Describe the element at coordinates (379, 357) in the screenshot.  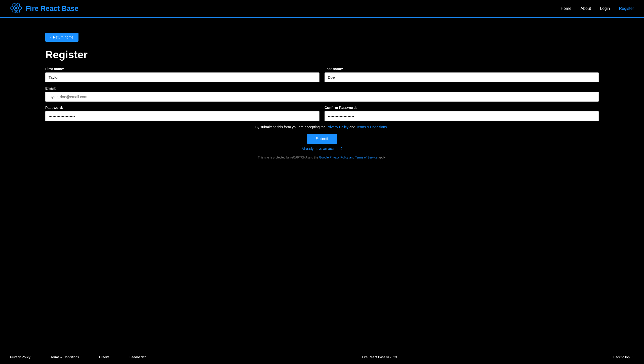
I see `footer-copyright: Fire React Base © 2023` at that location.